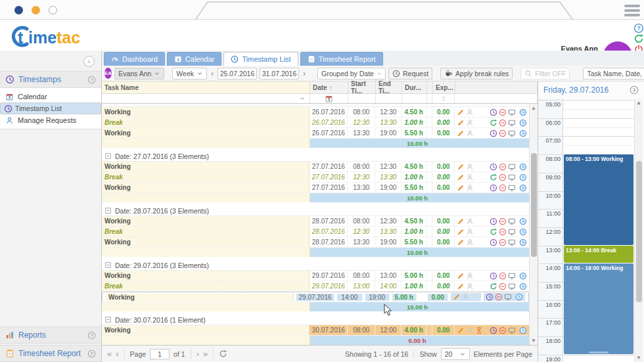  I want to click on date-from-input: 25.07.2016, so click(237, 74).